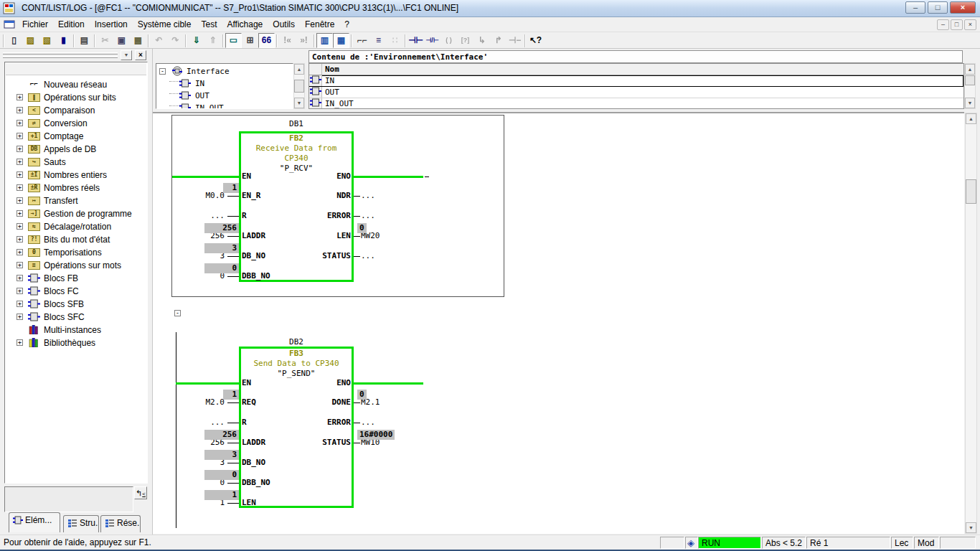 This screenshot has width=980, height=551. Describe the element at coordinates (126, 55) in the screenshot. I see `pane-dropdown-button: ▼` at that location.